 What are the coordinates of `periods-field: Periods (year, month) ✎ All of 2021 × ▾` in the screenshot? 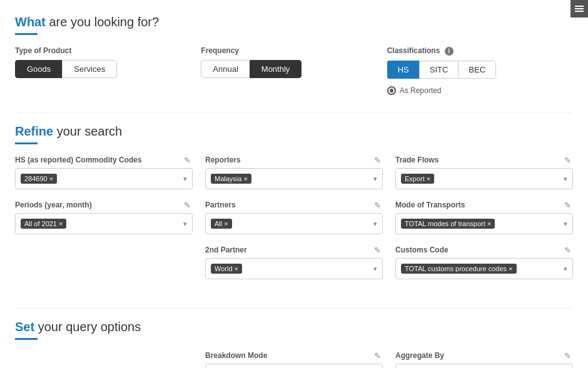 It's located at (104, 217).